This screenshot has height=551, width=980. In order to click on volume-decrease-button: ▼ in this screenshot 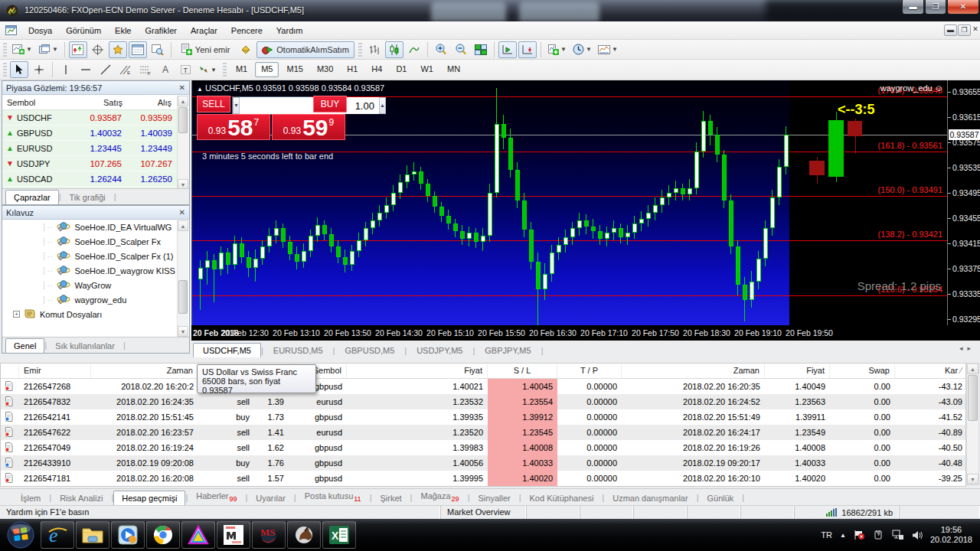, I will do `click(236, 106)`.